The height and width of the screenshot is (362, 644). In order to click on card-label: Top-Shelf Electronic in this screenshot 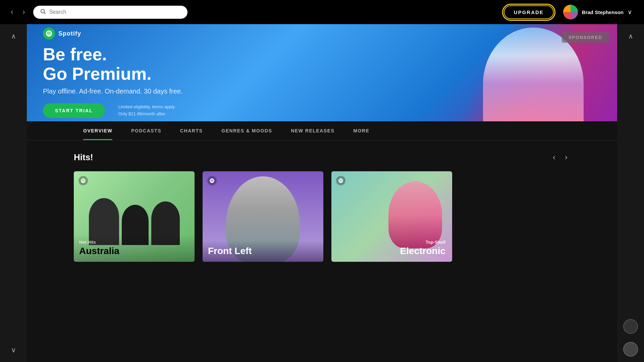, I will do `click(392, 248)`.